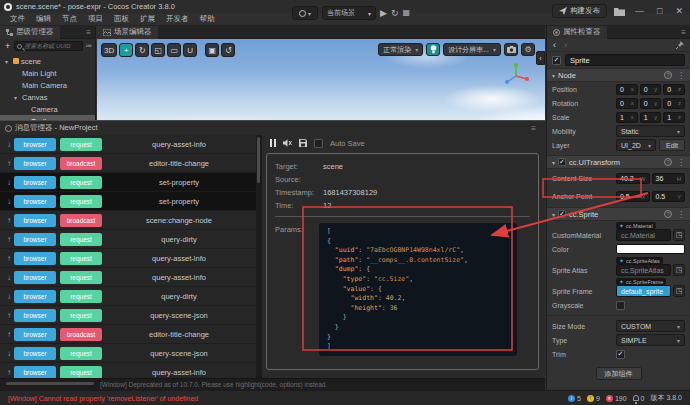 This screenshot has height=405, width=690. What do you see at coordinates (8, 46) in the screenshot?
I see `create-node-button: +` at bounding box center [8, 46].